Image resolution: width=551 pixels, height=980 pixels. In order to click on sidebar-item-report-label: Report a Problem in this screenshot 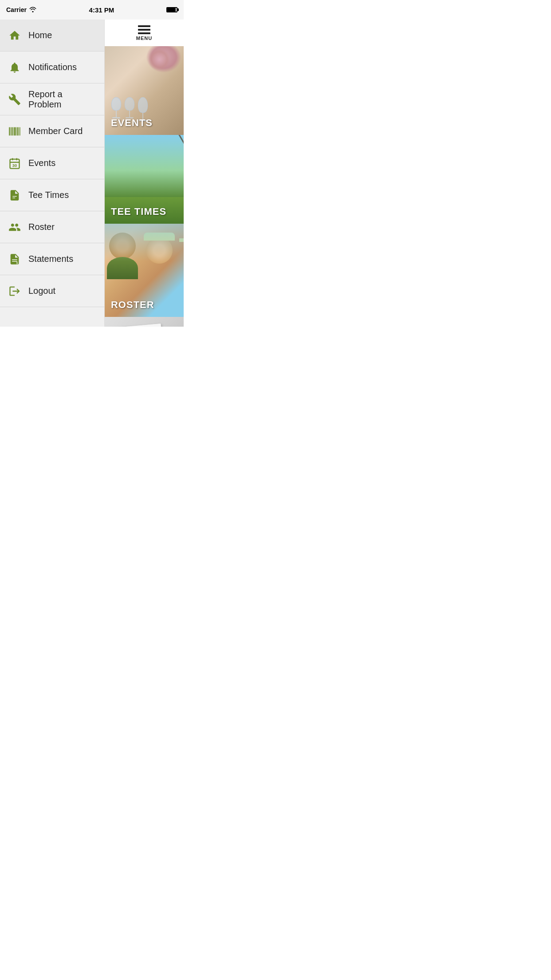, I will do `click(63, 99)`.